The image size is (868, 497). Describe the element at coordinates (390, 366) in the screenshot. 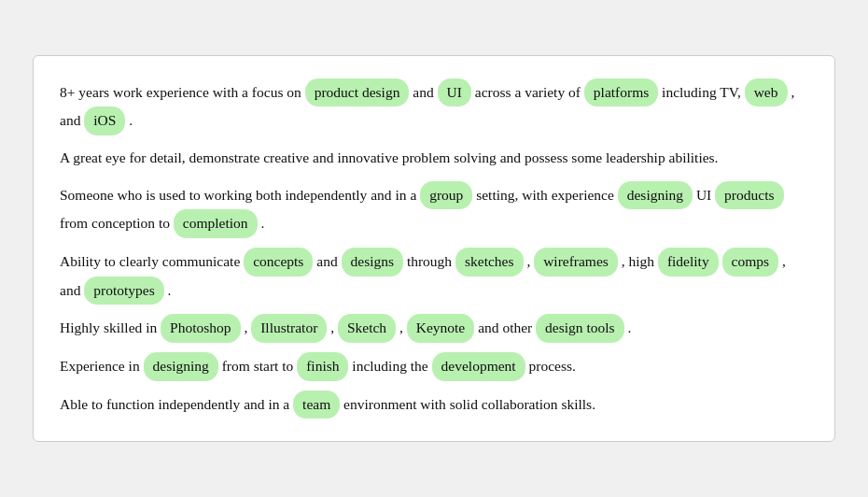

I see `plain-text: including the` at that location.